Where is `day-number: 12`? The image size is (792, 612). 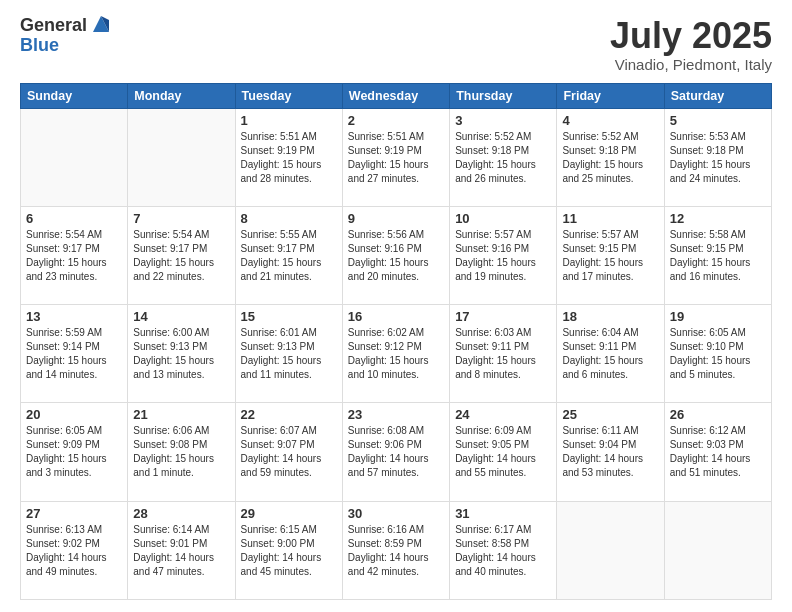 day-number: 12 is located at coordinates (718, 218).